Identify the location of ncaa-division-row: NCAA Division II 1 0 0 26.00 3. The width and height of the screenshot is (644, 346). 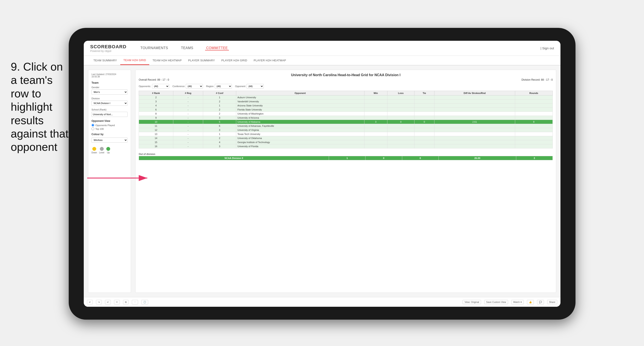
(346, 158).